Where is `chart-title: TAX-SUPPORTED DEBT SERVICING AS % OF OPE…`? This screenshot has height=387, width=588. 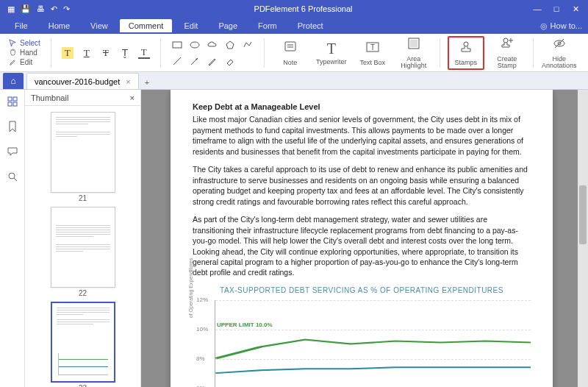 chart-title: TAX-SUPPORTED DEBT SERVICING AS % OF OPE… is located at coordinates (362, 291).